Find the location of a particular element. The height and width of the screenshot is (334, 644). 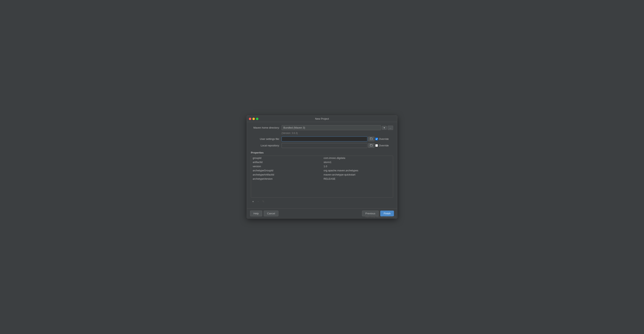

properties-table: groupIdcom.imooc.digdataartifactIdstorm1… is located at coordinates (322, 168).